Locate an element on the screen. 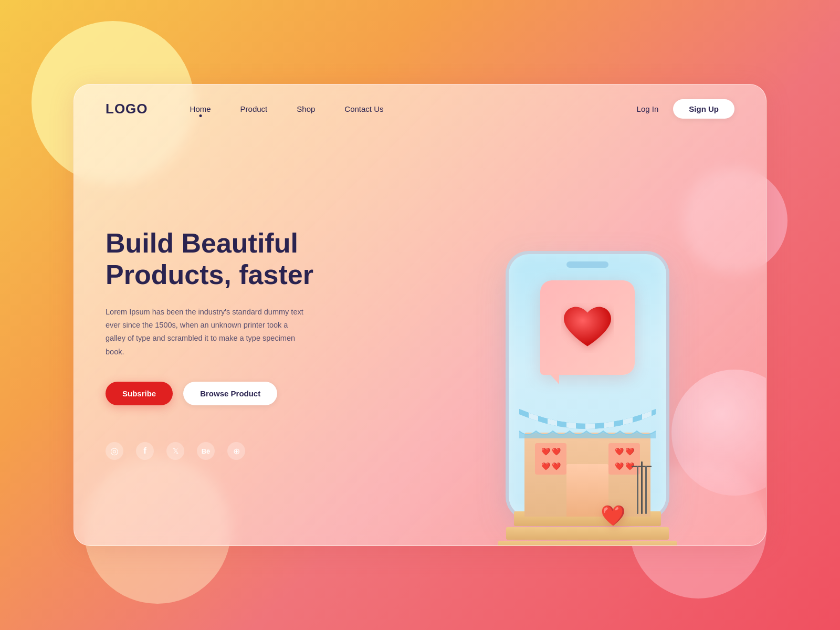  hero-left: Build Beautiful Products, faster Lorem I… is located at coordinates (242, 344).